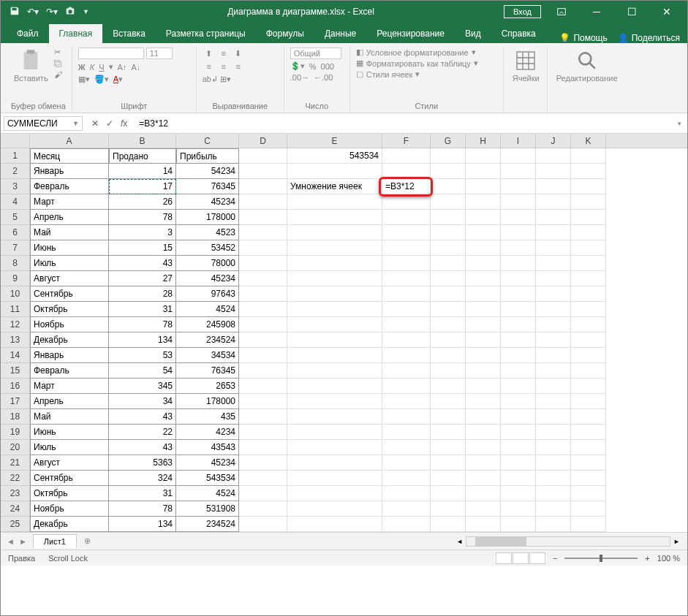 The height and width of the screenshot is (616, 688). I want to click on editing-button: Редактирование, so click(587, 66).